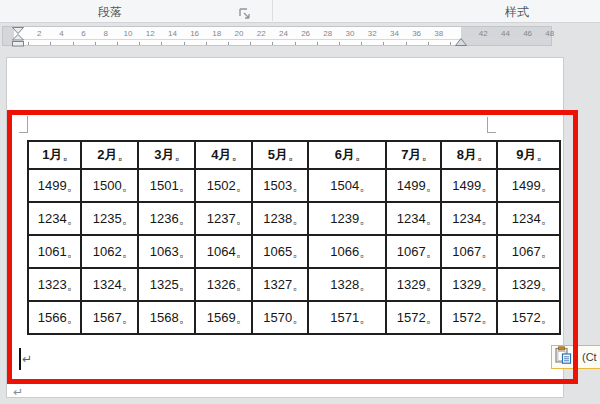 Image resolution: width=600 pixels, height=404 pixels. Describe the element at coordinates (414, 155) in the screenshot. I see `header-cell: 7月¤` at that location.